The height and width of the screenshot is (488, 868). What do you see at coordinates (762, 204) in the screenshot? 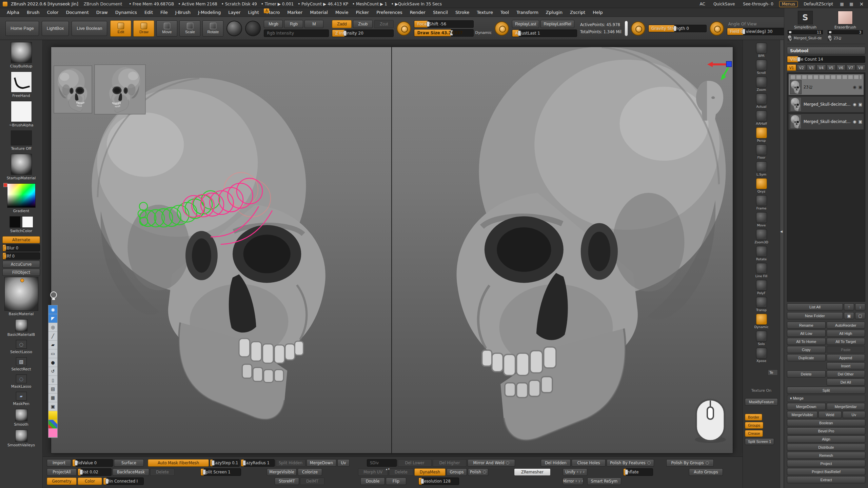
I see `shelf-icon: Frame` at bounding box center [762, 204].